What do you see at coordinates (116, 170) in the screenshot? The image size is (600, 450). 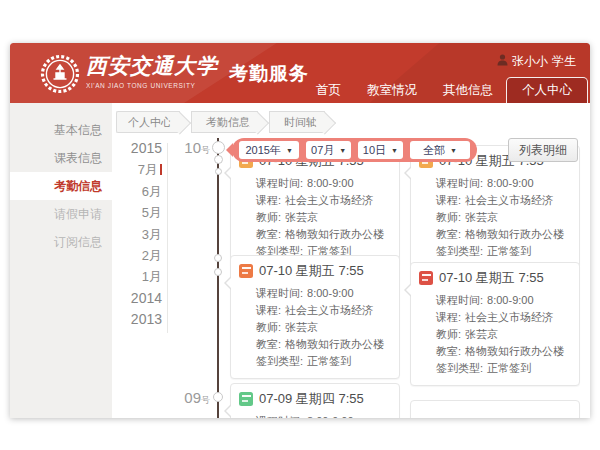 I see `rail-month-7: 7月` at bounding box center [116, 170].